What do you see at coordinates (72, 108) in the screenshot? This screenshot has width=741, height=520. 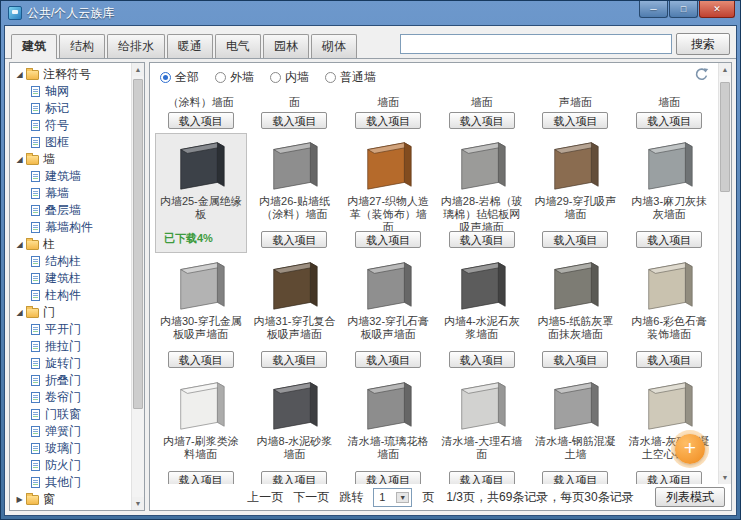 I see `sidebar-item: 标记` at bounding box center [72, 108].